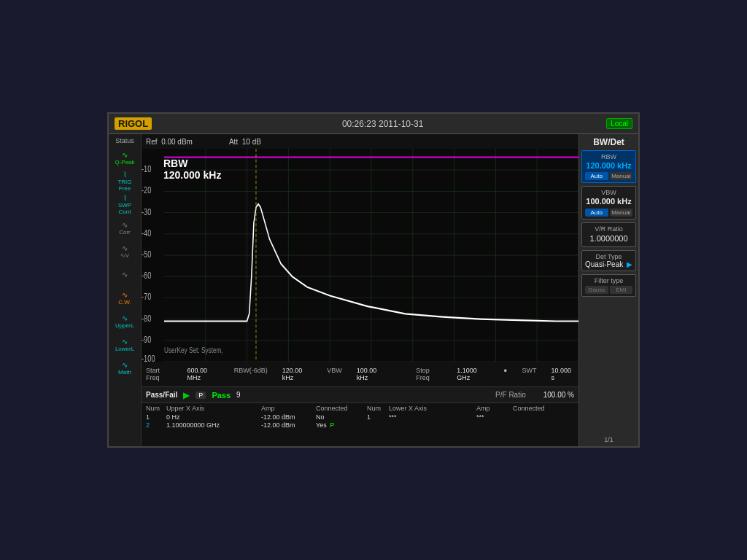  I want to click on swt-label: SWT, so click(530, 374).